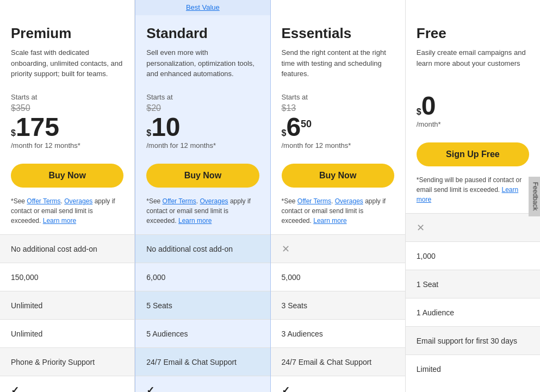  I want to click on feature-row-free-0: ✕, so click(473, 227).